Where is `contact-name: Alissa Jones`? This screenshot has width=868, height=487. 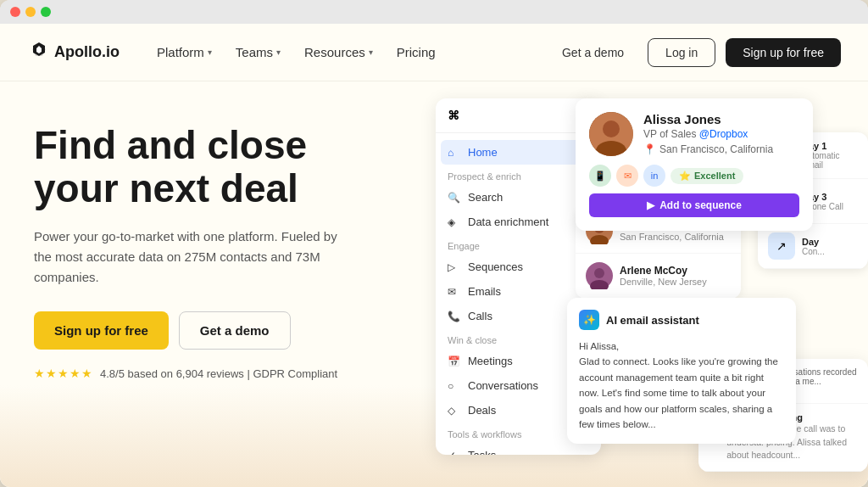 contact-name: Alissa Jones is located at coordinates (721, 119).